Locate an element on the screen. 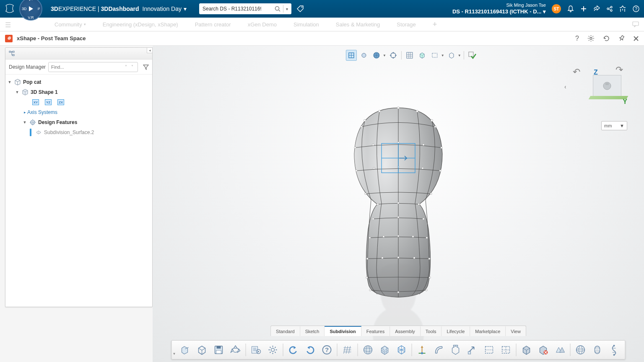 The image size is (644, 362). target-icon is located at coordinates (393, 55).